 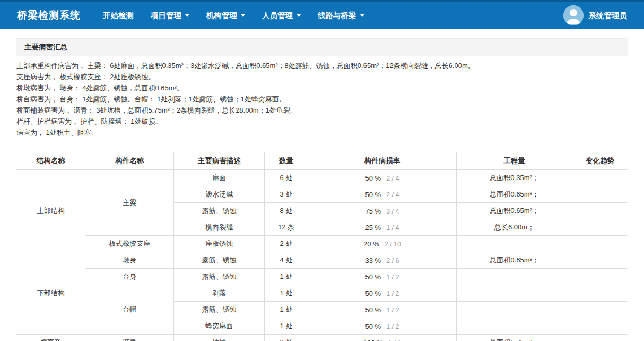 I want to click on user-menu: 系统管理员, so click(x=604, y=15).